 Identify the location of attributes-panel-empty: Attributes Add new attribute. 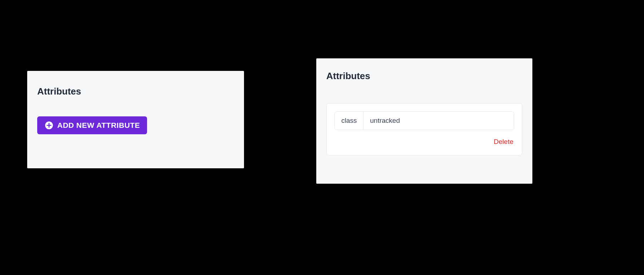
(136, 120).